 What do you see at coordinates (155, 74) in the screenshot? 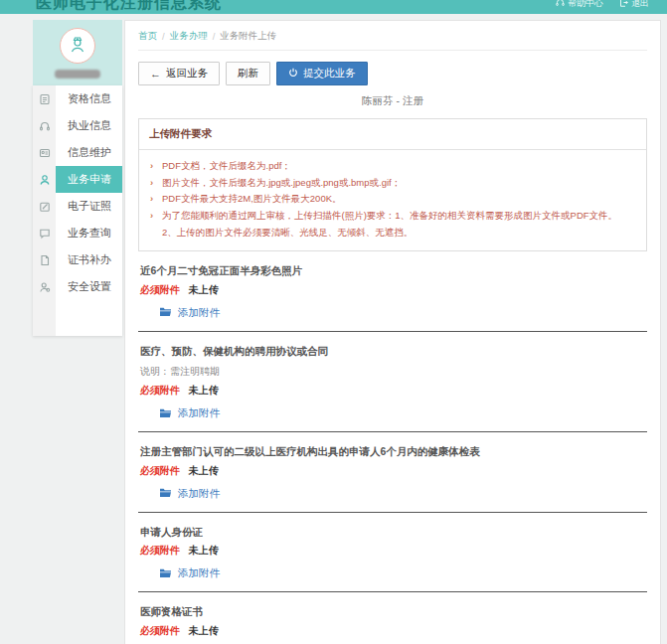
I see `left-arrow-icon: ←` at bounding box center [155, 74].